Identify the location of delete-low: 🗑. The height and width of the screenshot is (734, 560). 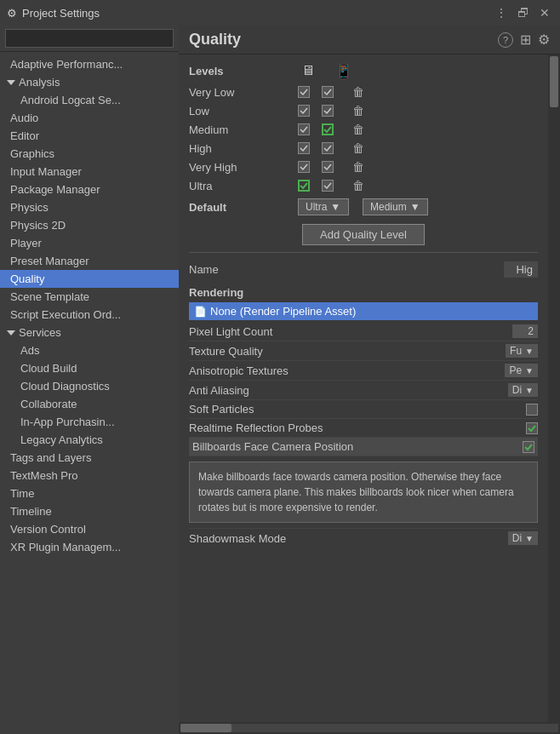
(358, 111).